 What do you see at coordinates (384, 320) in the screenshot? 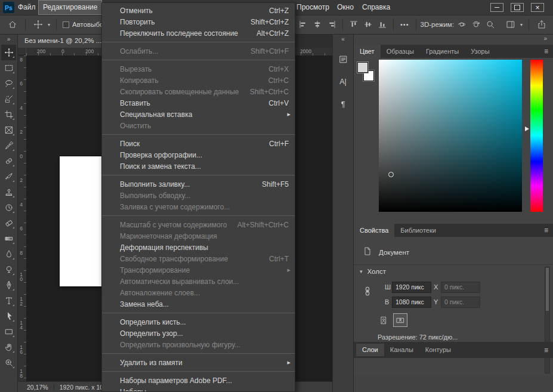
I see `portrait-orientation-button` at bounding box center [384, 320].